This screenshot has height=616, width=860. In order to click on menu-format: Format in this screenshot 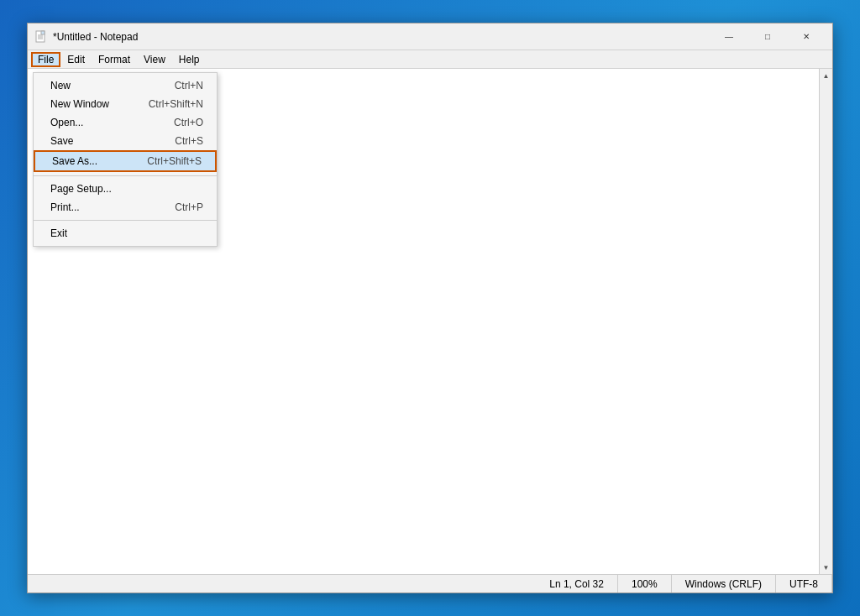, I will do `click(114, 60)`.